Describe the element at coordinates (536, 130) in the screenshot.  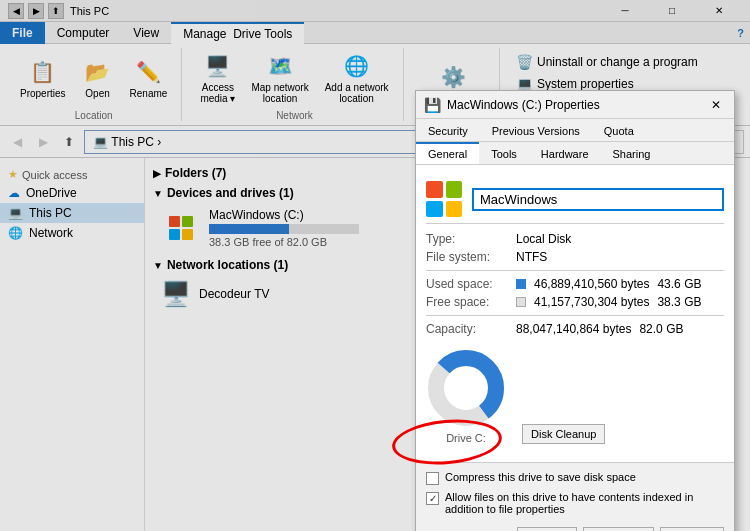
I see `tab-previous-versions: Previous Versions` at that location.